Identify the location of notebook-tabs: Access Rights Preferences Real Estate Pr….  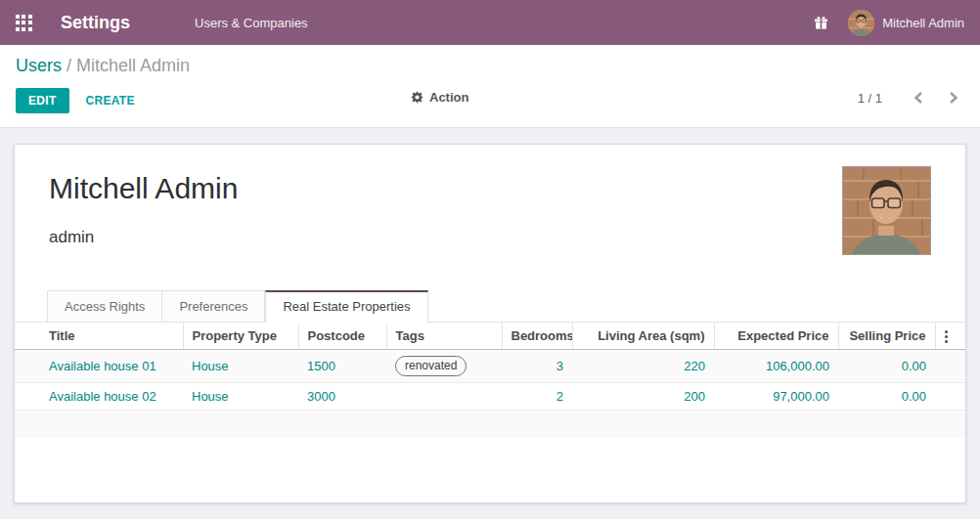
(490, 306).